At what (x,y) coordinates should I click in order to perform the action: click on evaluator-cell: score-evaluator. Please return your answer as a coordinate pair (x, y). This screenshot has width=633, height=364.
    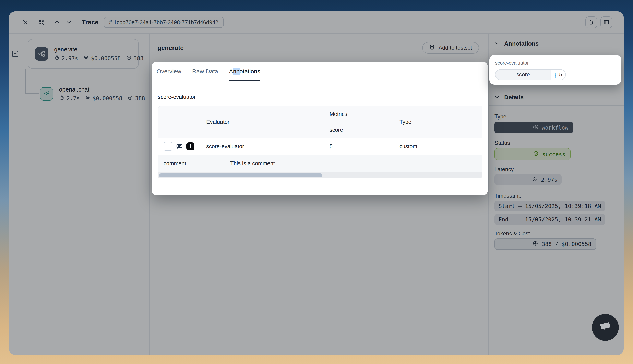
    Looking at the image, I should click on (262, 146).